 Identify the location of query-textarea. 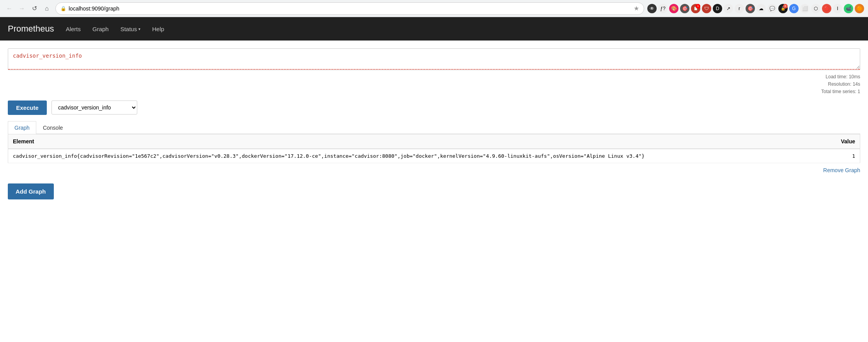
(434, 59).